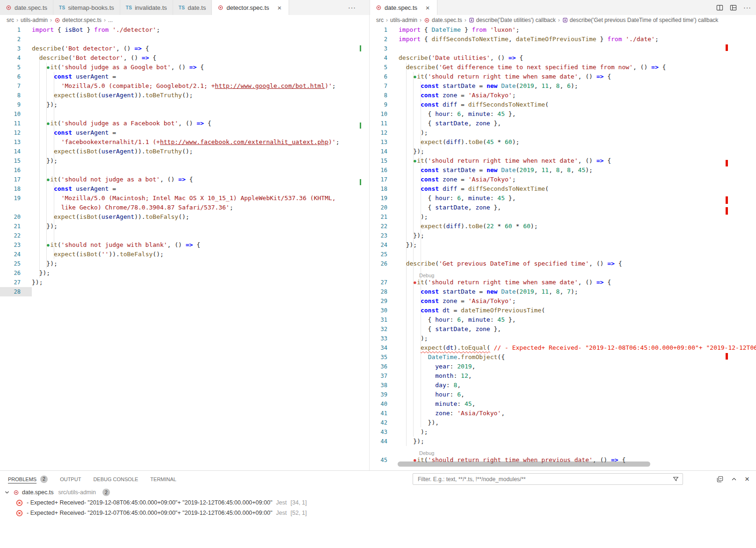  Describe the element at coordinates (720, 479) in the screenshot. I see `collapse-all-icon` at that location.